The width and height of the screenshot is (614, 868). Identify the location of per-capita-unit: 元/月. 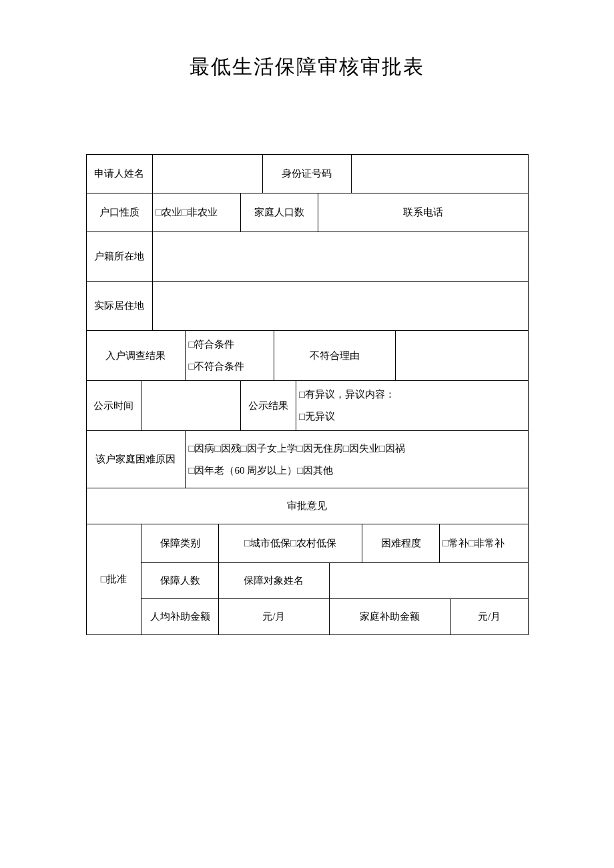
(274, 617).